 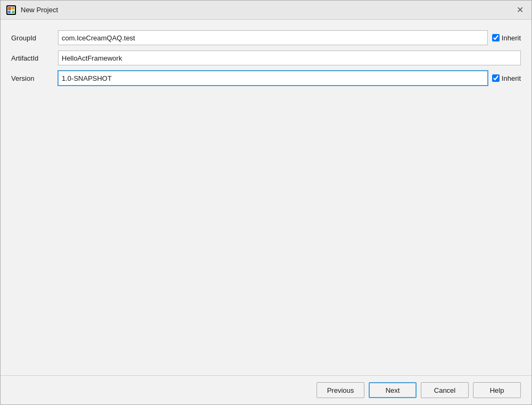 What do you see at coordinates (496, 78) in the screenshot?
I see `version-inherit-checkbox` at bounding box center [496, 78].